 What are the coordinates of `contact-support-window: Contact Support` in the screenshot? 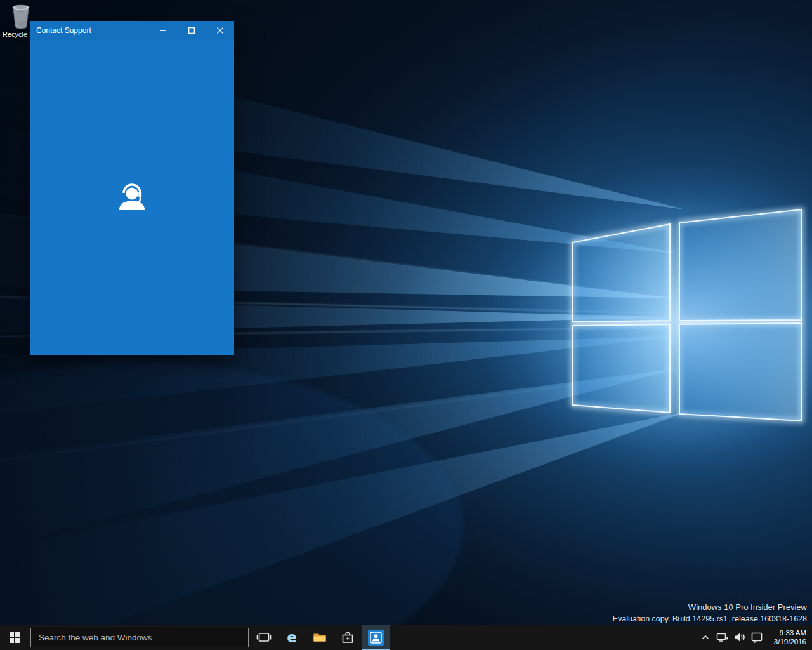 It's located at (132, 188).